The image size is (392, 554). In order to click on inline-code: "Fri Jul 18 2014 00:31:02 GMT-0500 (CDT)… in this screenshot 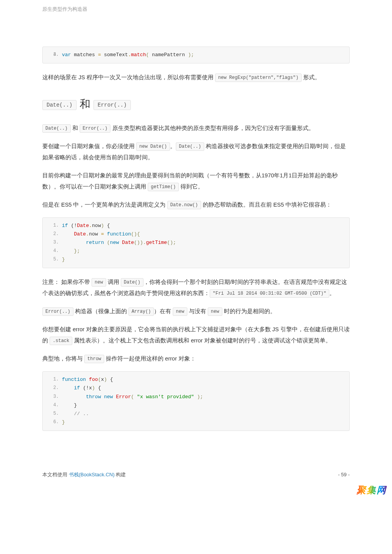, I will do `click(269, 294)`.